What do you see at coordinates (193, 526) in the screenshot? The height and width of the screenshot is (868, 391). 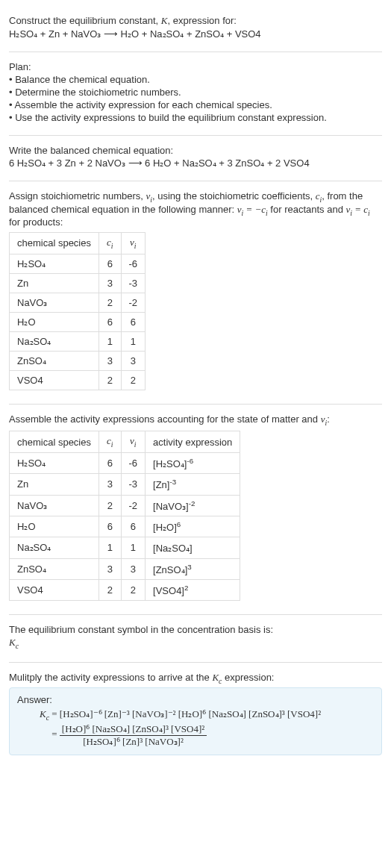 I see `cell-activity: [H₂O]6` at bounding box center [193, 526].